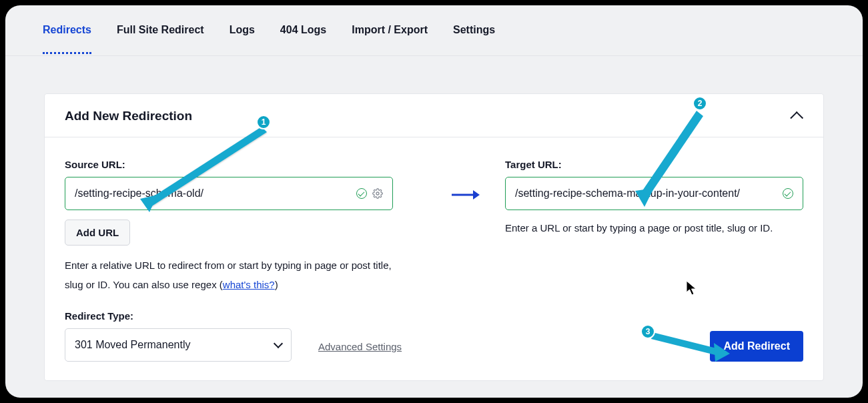  Describe the element at coordinates (700, 103) in the screenshot. I see `annotation-badge-2: 2` at that location.